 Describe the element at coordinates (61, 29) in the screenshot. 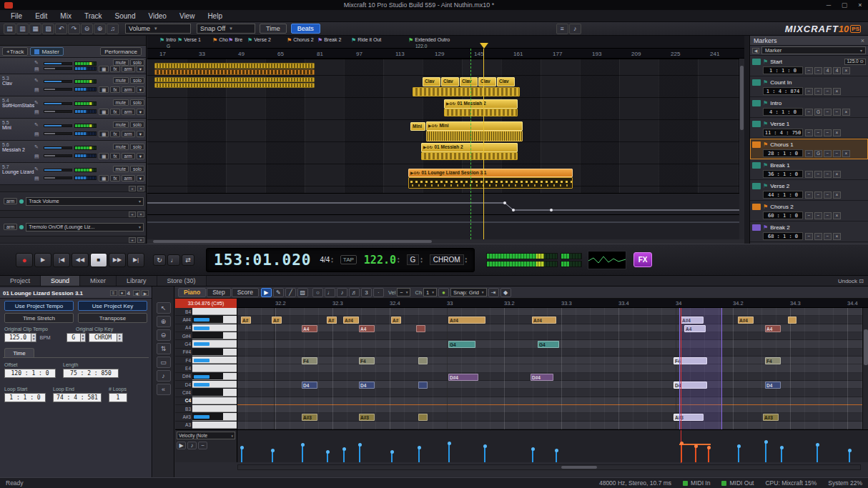

I see `undo-icon: ↶` at that location.